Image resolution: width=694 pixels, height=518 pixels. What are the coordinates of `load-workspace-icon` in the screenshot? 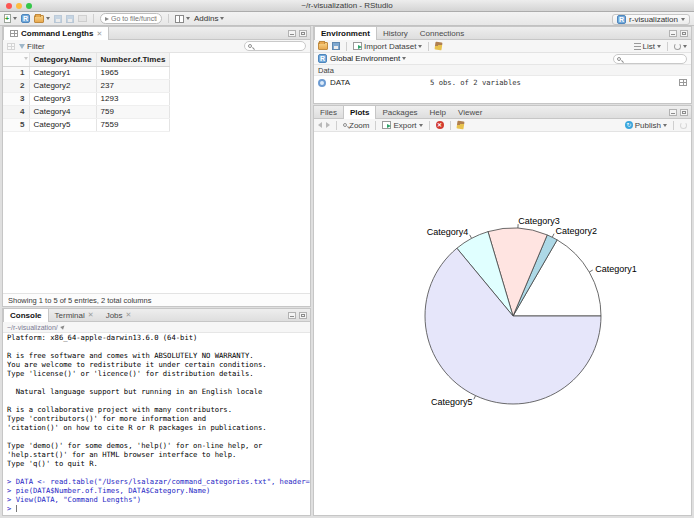 It's located at (323, 46).